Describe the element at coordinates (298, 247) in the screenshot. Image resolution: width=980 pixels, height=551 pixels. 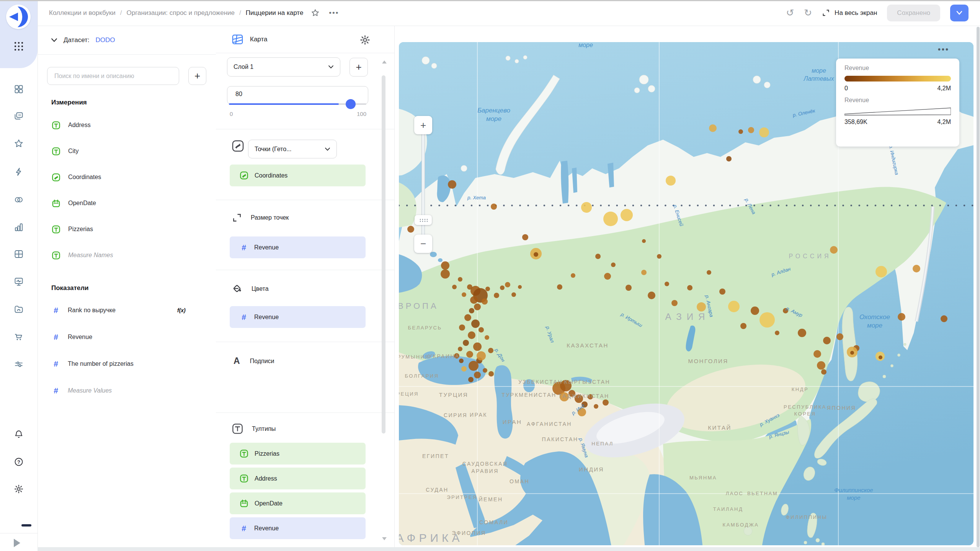
I see `size-field-chip: #Revenue` at that location.